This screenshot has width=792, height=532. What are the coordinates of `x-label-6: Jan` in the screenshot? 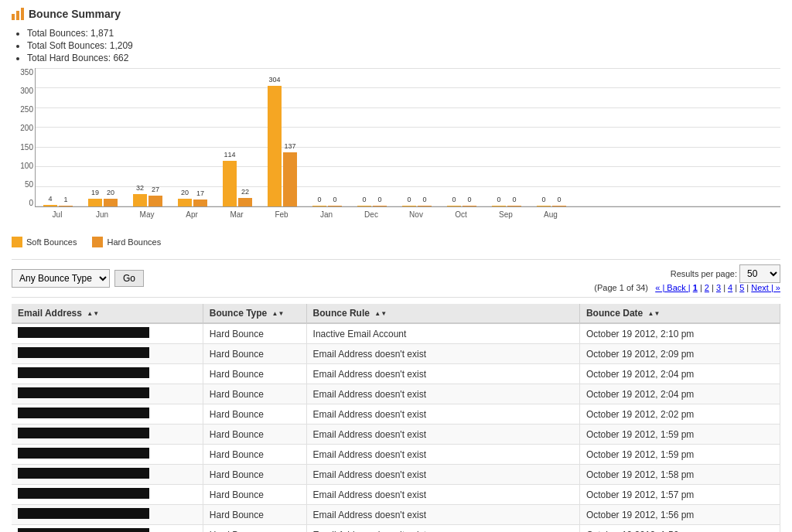 It's located at (326, 215).